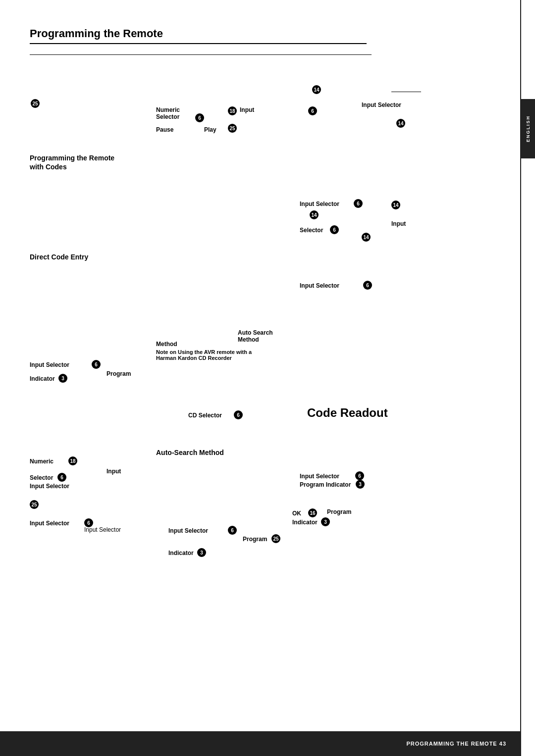 The height and width of the screenshot is (756, 535). Describe the element at coordinates (325, 522) in the screenshot. I see `badge-3-ok: 3` at that location.